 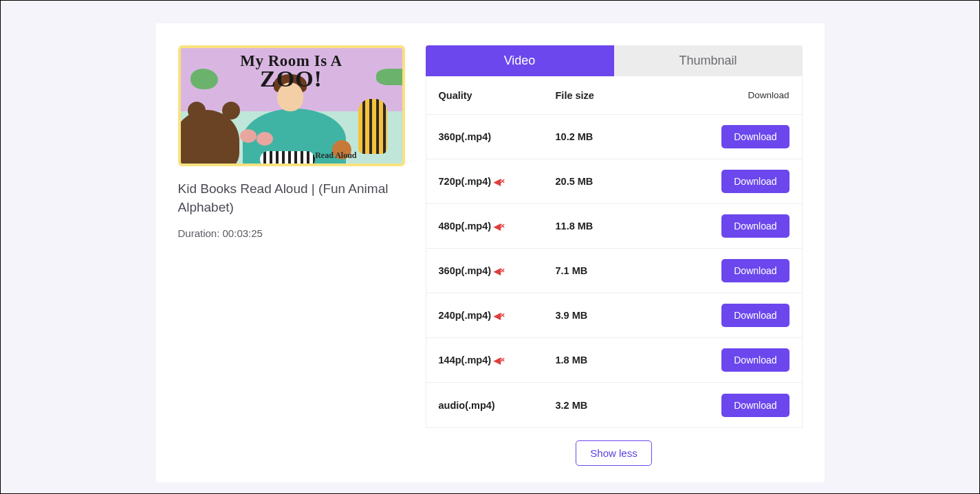 What do you see at coordinates (209, 138) in the screenshot?
I see `bear-illustration` at bounding box center [209, 138].